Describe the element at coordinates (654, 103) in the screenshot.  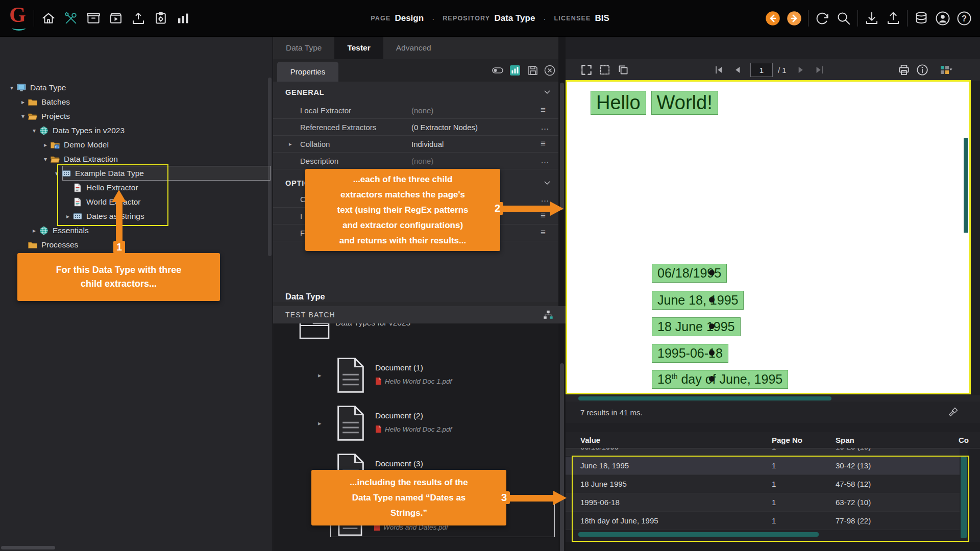
I see `document-heading: Hello World!` at that location.